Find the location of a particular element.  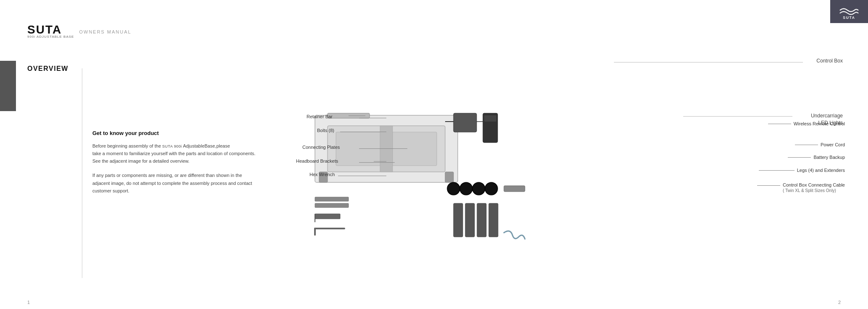

content-heading: Get to know your product is located at coordinates (197, 133).